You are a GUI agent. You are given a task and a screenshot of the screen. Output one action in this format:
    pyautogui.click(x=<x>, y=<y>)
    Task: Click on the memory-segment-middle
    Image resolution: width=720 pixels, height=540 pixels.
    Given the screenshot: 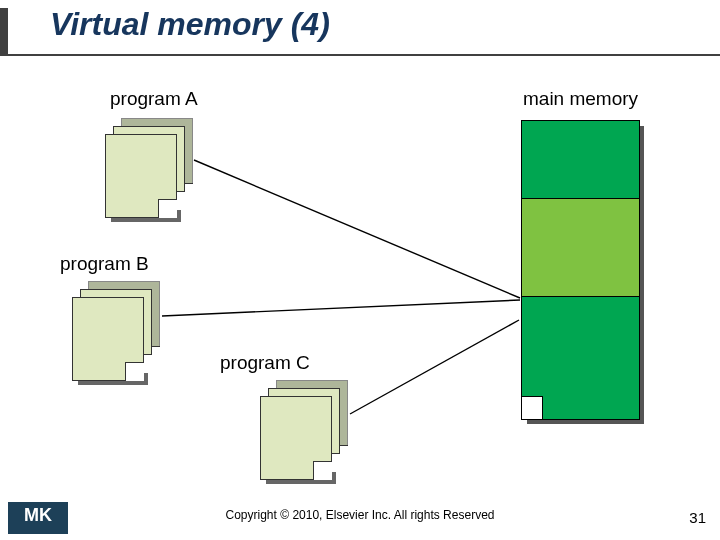 What is the action you would take?
    pyautogui.click(x=580, y=248)
    